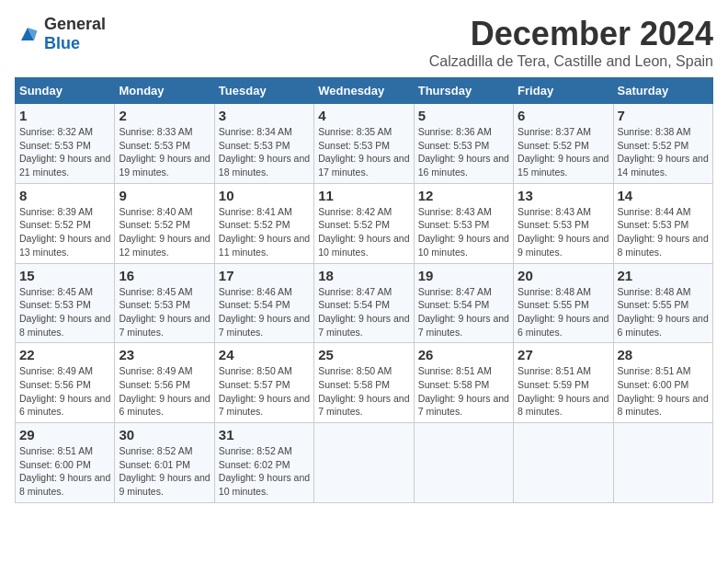 This screenshot has width=728, height=563. What do you see at coordinates (463, 223) in the screenshot?
I see `table-row: 12Sunrise: 8:43 AMSunset: 5:53 PMDayligh…` at bounding box center [463, 223].